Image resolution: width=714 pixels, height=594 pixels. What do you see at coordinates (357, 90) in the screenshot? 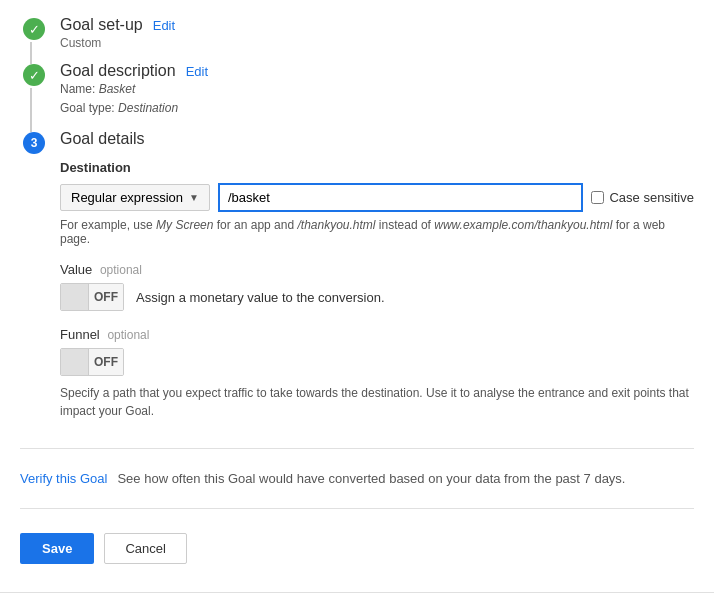
I see `step2-row: ✓ Goal description Edit Name: Basket Goa…` at bounding box center [357, 90].